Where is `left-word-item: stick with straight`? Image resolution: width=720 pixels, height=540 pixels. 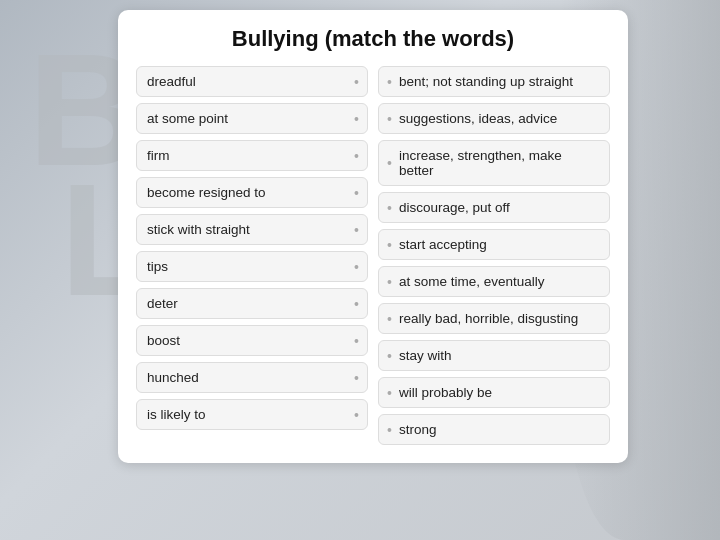 left-word-item: stick with straight is located at coordinates (252, 230).